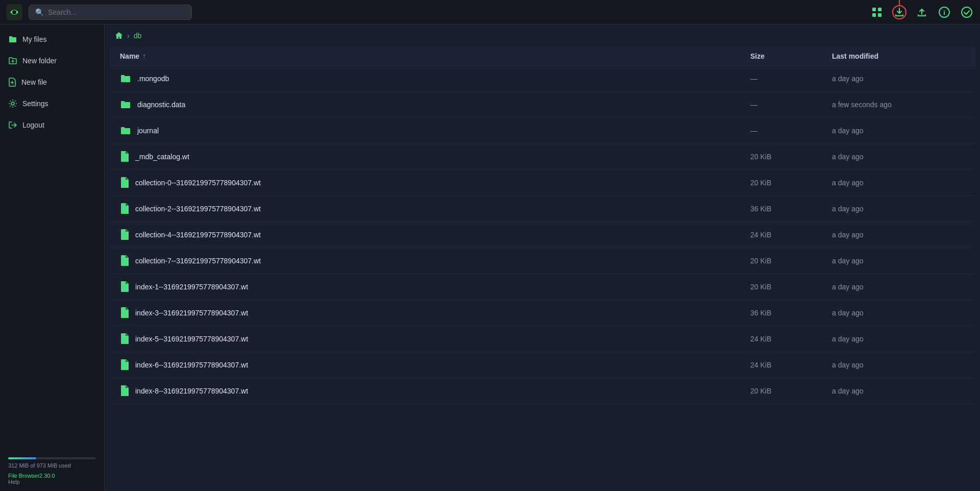 This screenshot has width=980, height=491. What do you see at coordinates (922, 12) in the screenshot?
I see `upload-button` at bounding box center [922, 12].